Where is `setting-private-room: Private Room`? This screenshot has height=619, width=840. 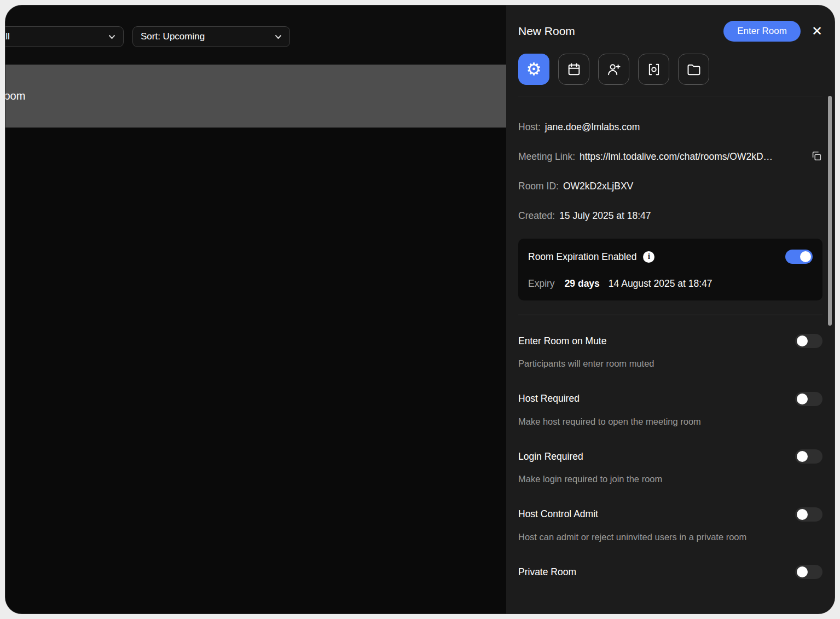
setting-private-room: Private Room is located at coordinates (670, 572).